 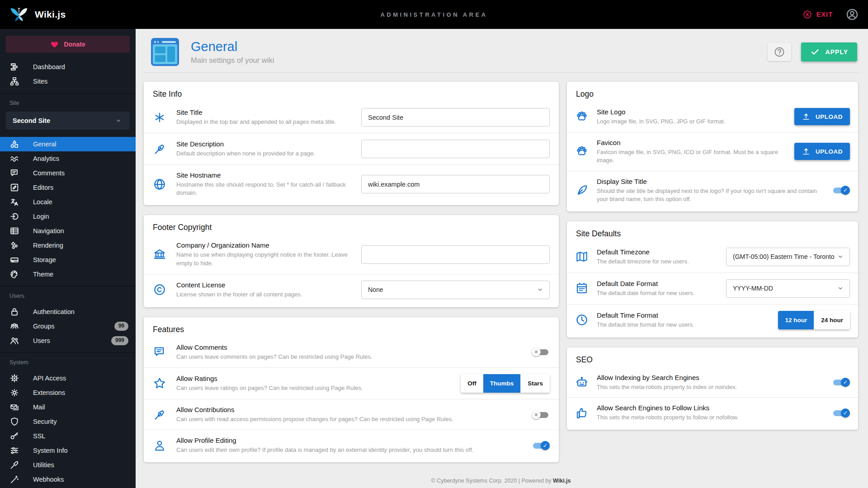 What do you see at coordinates (68, 121) in the screenshot?
I see `site-selector: Second Site` at bounding box center [68, 121].